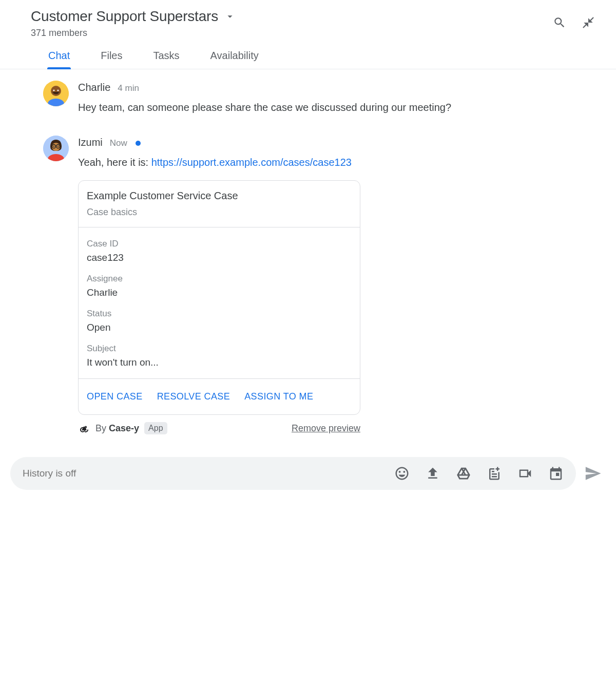  I want to click on app-badge: App, so click(156, 428).